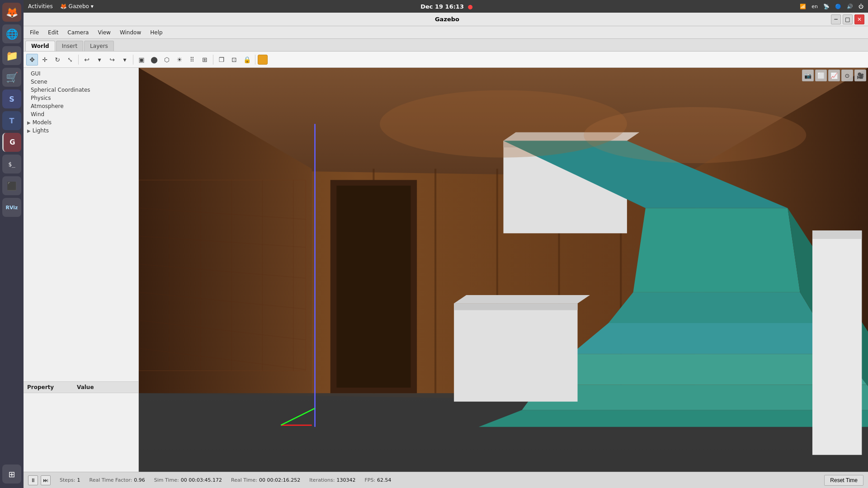  What do you see at coordinates (12, 56) in the screenshot?
I see `files-icon: 📁` at bounding box center [12, 56].